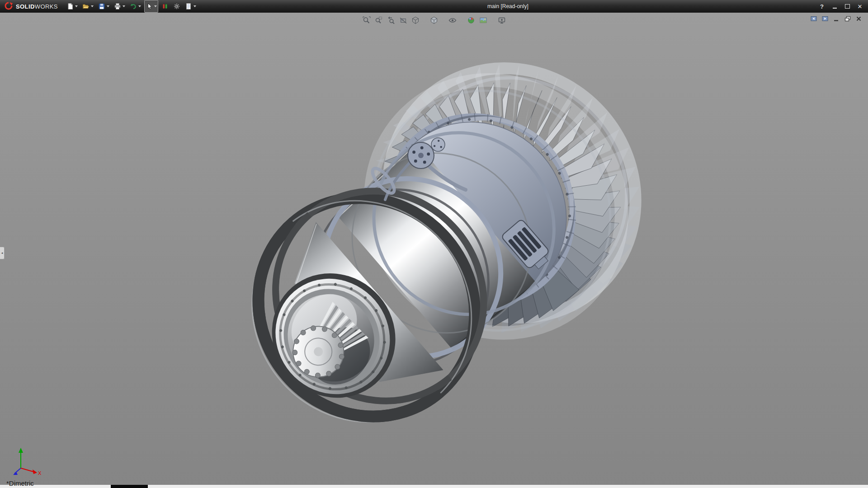  What do you see at coordinates (836, 19) in the screenshot?
I see `document-minimize-button` at bounding box center [836, 19].